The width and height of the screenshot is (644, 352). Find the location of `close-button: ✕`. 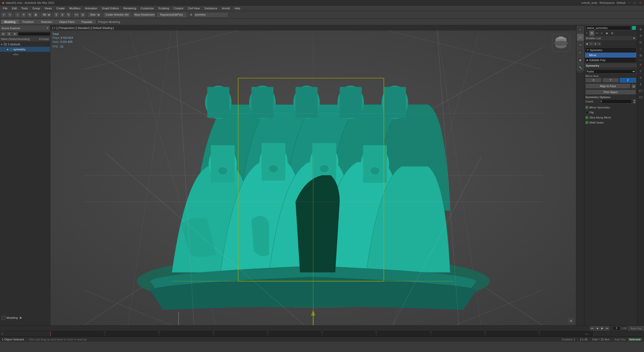

close-button: ✕ is located at coordinates (640, 3).